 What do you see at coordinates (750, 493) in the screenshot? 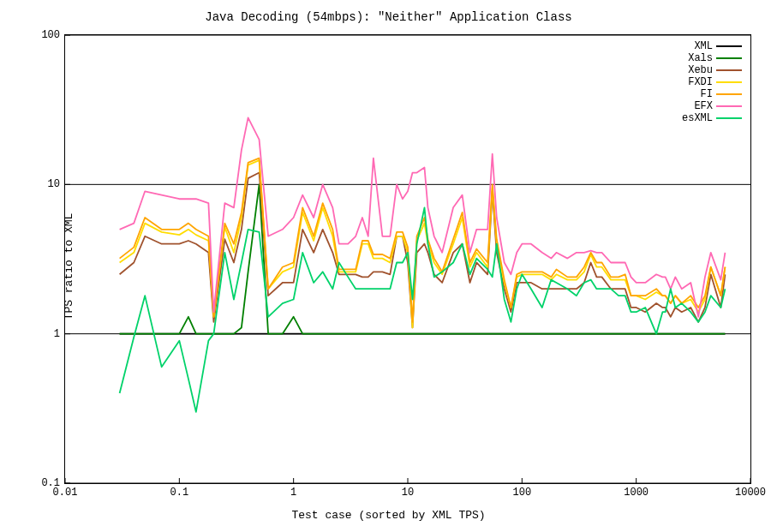
I see `x-tick-label: 10000` at bounding box center [750, 493].